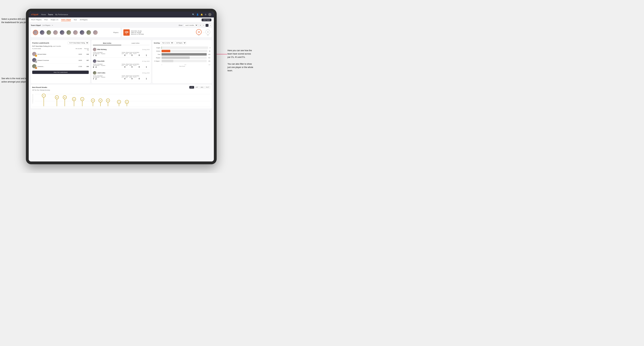  I want to click on streaks-buttons: OTT APP ARG PUTT, so click(200, 87).